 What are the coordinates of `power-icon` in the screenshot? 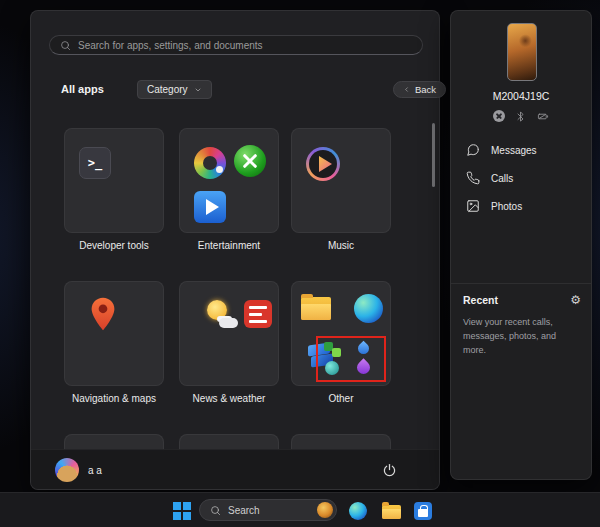 It's located at (390, 470).